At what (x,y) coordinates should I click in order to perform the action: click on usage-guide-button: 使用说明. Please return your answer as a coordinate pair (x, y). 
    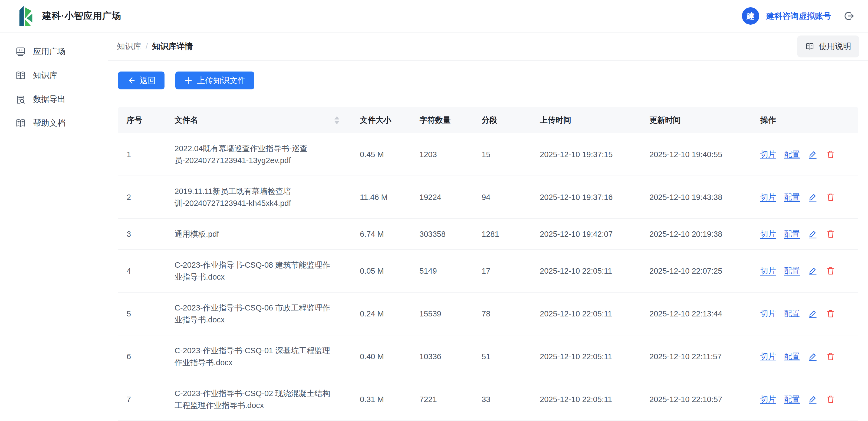
    Looking at the image, I should click on (828, 47).